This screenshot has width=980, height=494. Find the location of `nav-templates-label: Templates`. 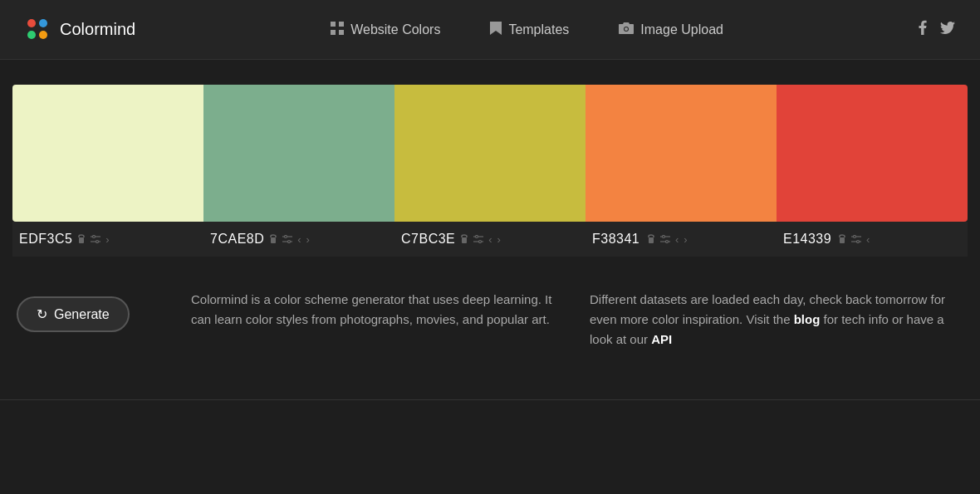

nav-templates-label: Templates is located at coordinates (538, 30).